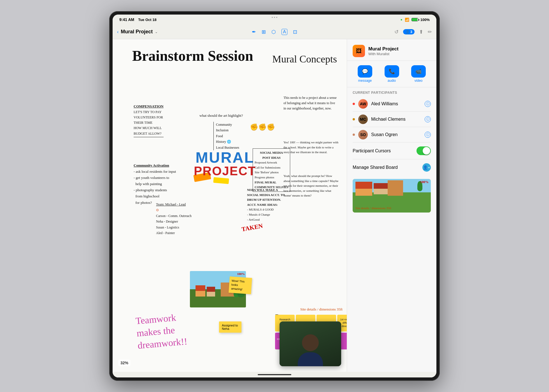  I want to click on edit-icon: ✏, so click(430, 32).